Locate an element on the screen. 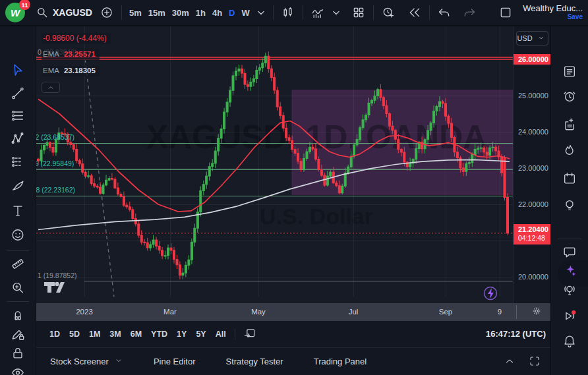  cursor-tool-button is located at coordinates (18, 71).